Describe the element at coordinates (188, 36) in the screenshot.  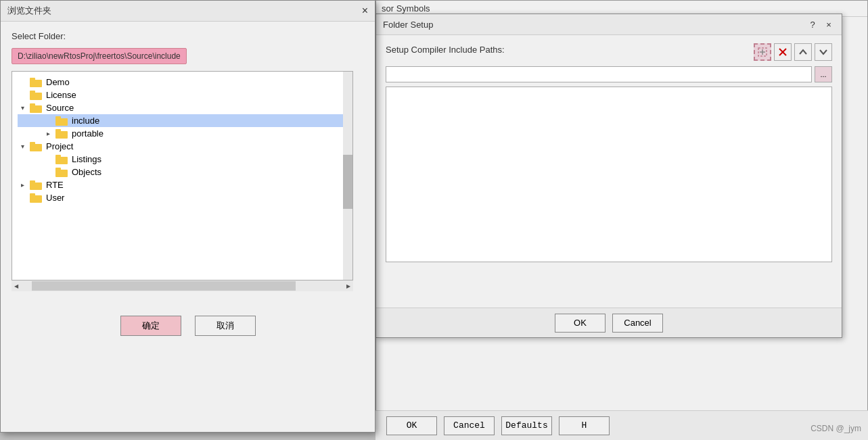
I see `select-folder-label: Select Folder:` at that location.